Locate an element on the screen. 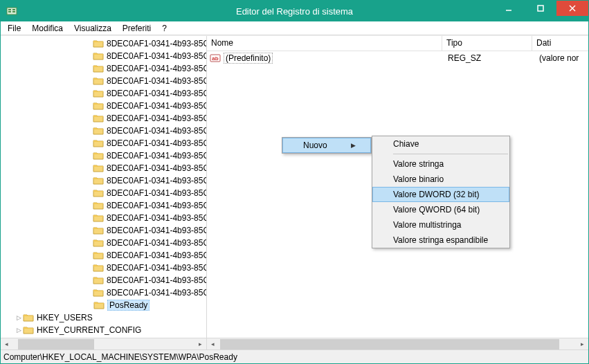 This screenshot has width=589, height=364. submenu-item-valore-binario: Valore binario is located at coordinates (441, 179).